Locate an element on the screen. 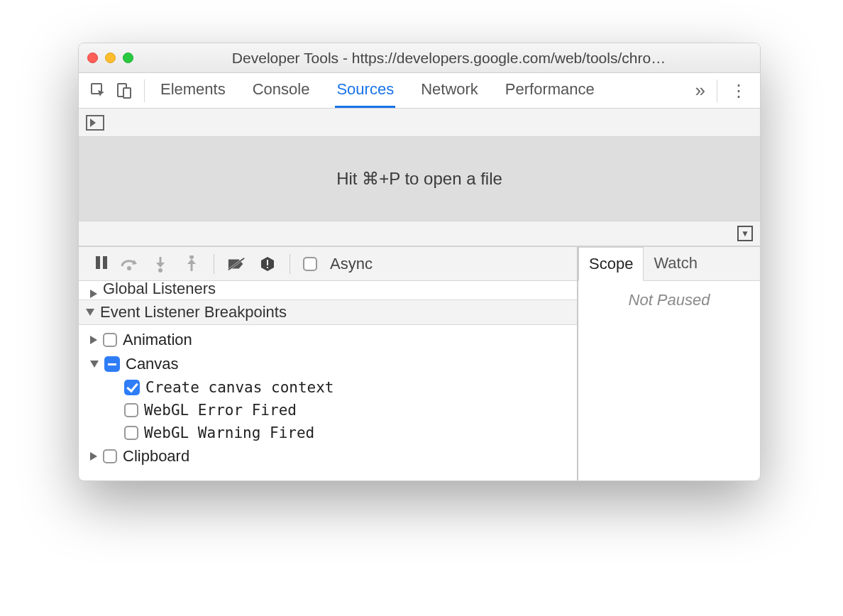  async-label: Async is located at coordinates (351, 264).